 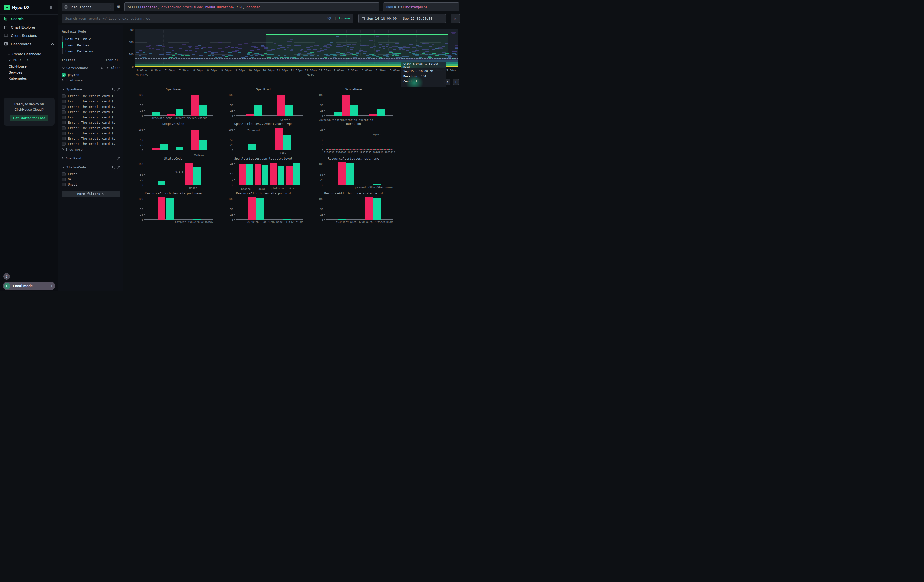 I want to click on analysis-mode-option: Event Deltas, so click(x=91, y=45).